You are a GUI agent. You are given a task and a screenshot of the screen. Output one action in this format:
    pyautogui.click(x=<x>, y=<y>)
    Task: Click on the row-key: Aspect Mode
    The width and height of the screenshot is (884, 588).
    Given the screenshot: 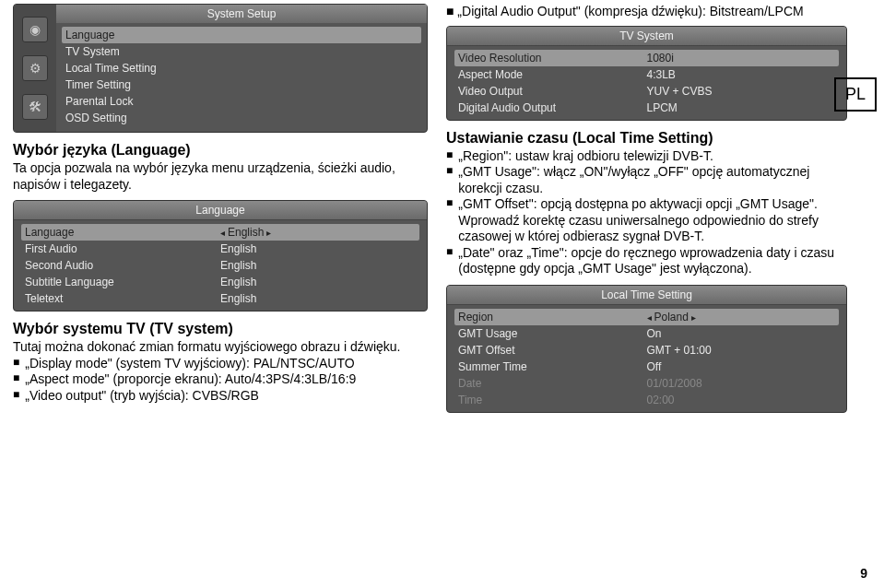 What is the action you would take?
    pyautogui.click(x=553, y=75)
    